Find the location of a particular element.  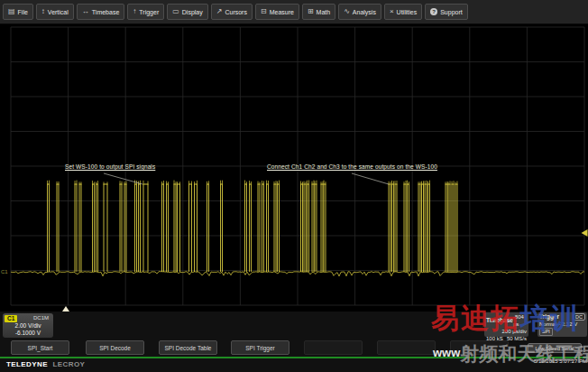

trigger-mode-level: Normal-- 2.12 V is located at coordinates (558, 324).